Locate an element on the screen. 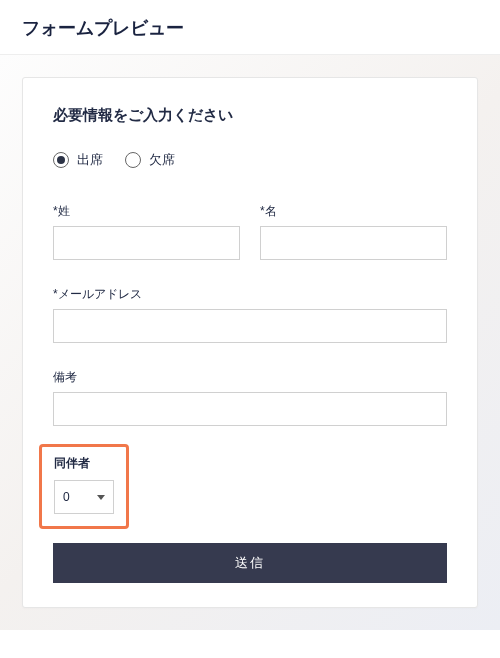  radio-attend-circle is located at coordinates (61, 160).